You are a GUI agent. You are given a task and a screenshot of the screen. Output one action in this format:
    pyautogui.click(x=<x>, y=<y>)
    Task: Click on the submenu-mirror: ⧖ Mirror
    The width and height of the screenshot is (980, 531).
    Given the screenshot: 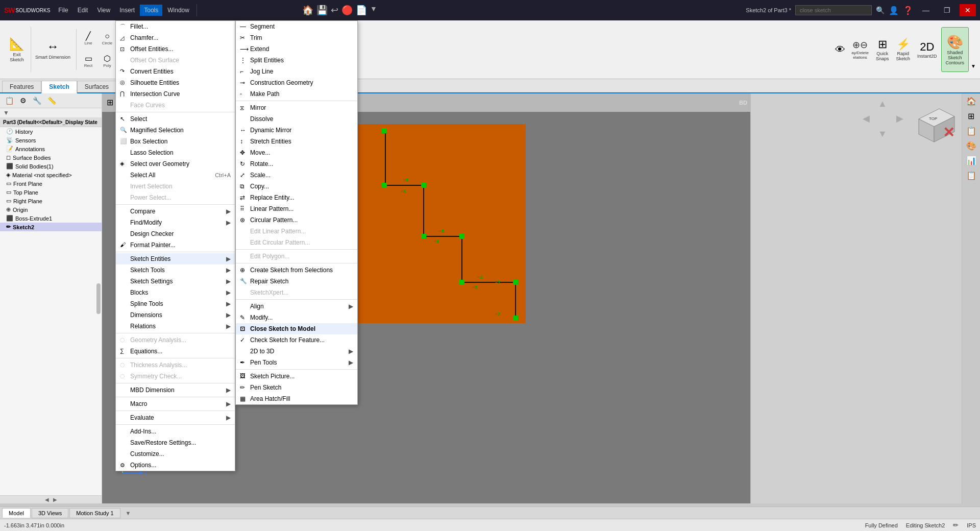 What is the action you would take?
    pyautogui.click(x=297, y=108)
    